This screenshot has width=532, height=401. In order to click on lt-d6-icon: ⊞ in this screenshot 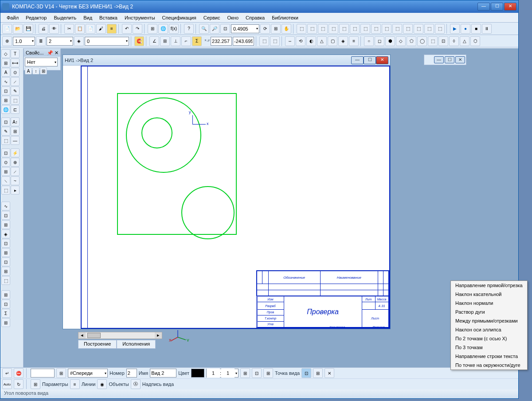, I will do `click(6, 253)`.